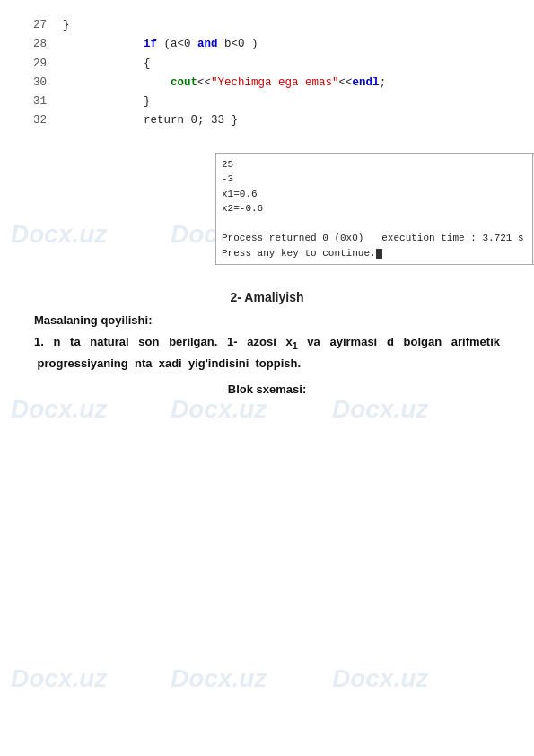  What do you see at coordinates (374, 224) in the screenshot?
I see `terminal-line` at bounding box center [374, 224].